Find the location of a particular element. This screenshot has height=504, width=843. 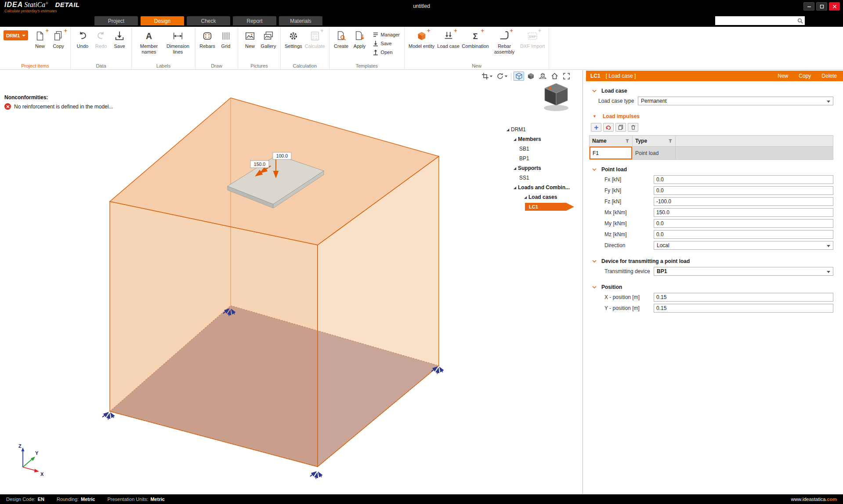

orbit-tool-button is located at coordinates (502, 76).